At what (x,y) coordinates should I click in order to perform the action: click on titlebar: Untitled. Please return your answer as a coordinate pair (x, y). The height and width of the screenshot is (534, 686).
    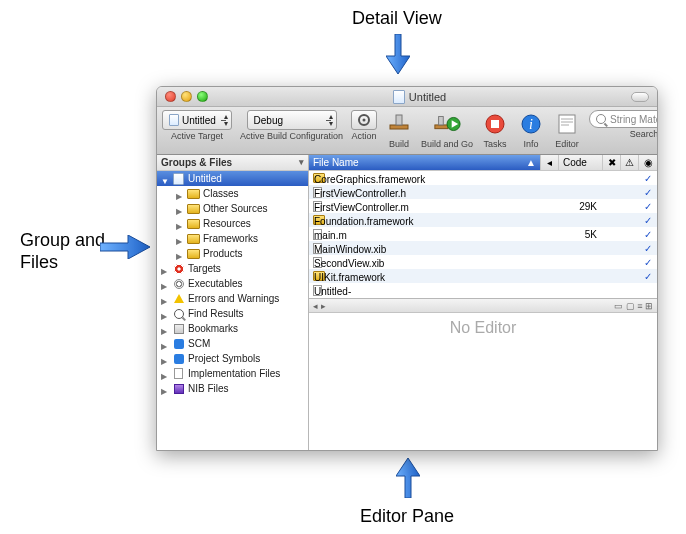
    Looking at the image, I should click on (407, 97).